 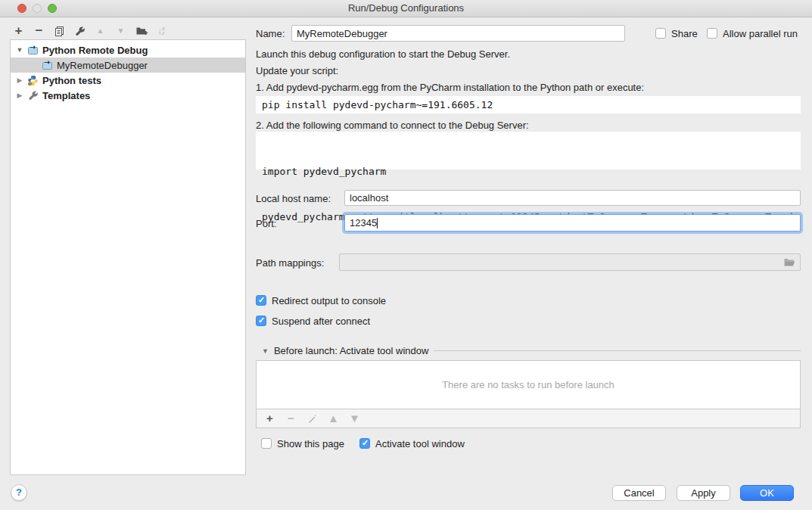 I want to click on minimize-window-button, so click(x=37, y=8).